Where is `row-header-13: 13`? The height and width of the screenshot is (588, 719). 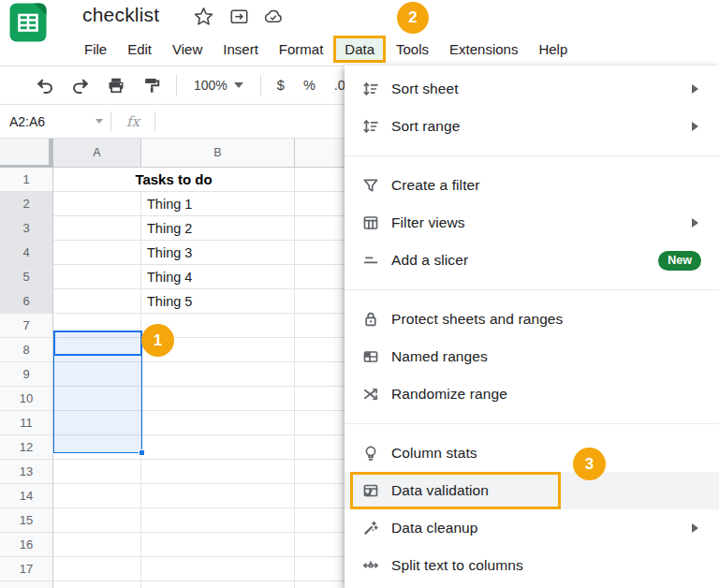
row-header-13: 13 is located at coordinates (26, 472).